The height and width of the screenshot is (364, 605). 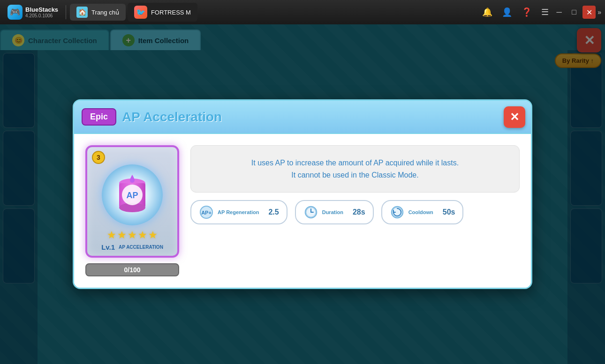 I want to click on home-label: Trang chủ, so click(x=105, y=12).